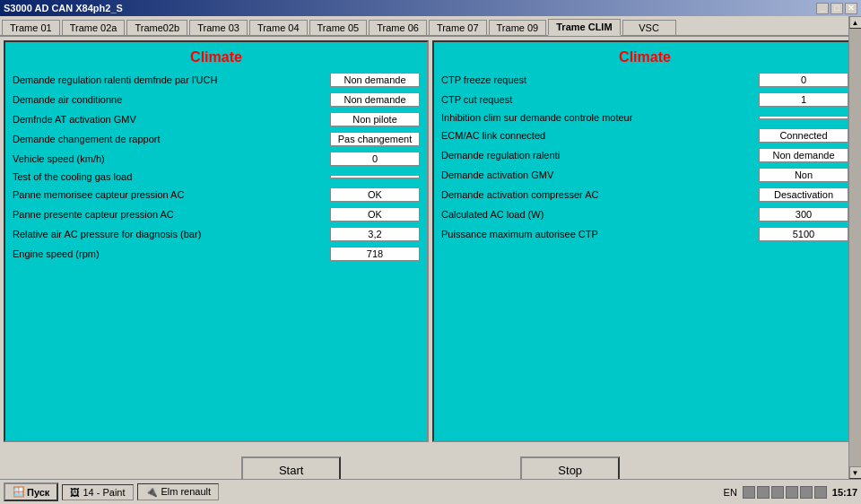 The height and width of the screenshot is (504, 861). Describe the element at coordinates (216, 159) in the screenshot. I see `row-vehicle-speed: Vehicle speed (km/h) 0` at that location.